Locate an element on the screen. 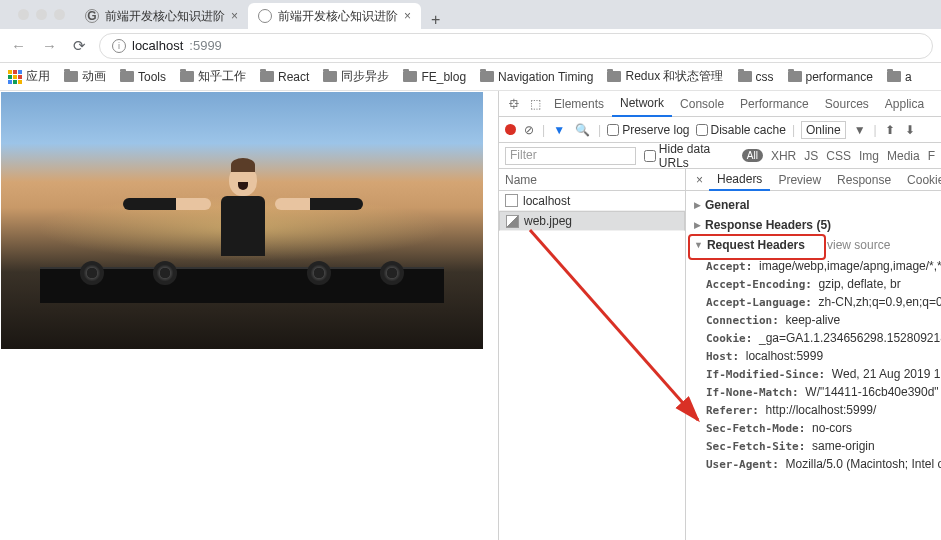  bookmark-item: performance is located at coordinates (830, 77).